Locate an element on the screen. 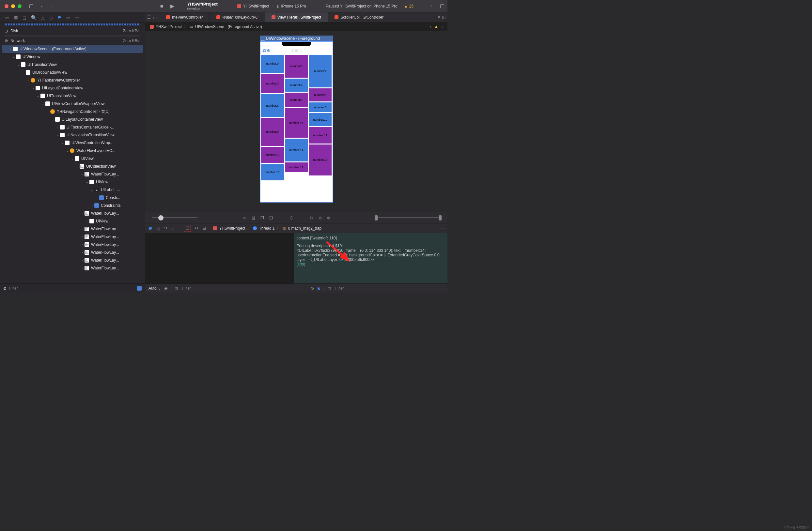 Image resolution: width=812 pixels, height=531 pixels. variables-filter is located at coordinates (237, 289).